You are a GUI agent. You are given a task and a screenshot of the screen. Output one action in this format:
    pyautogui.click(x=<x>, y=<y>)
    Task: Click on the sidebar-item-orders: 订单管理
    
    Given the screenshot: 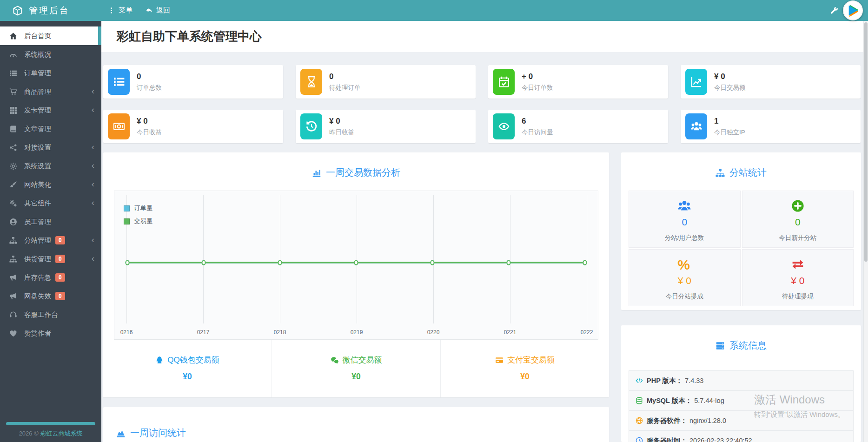 What is the action you would take?
    pyautogui.click(x=51, y=73)
    